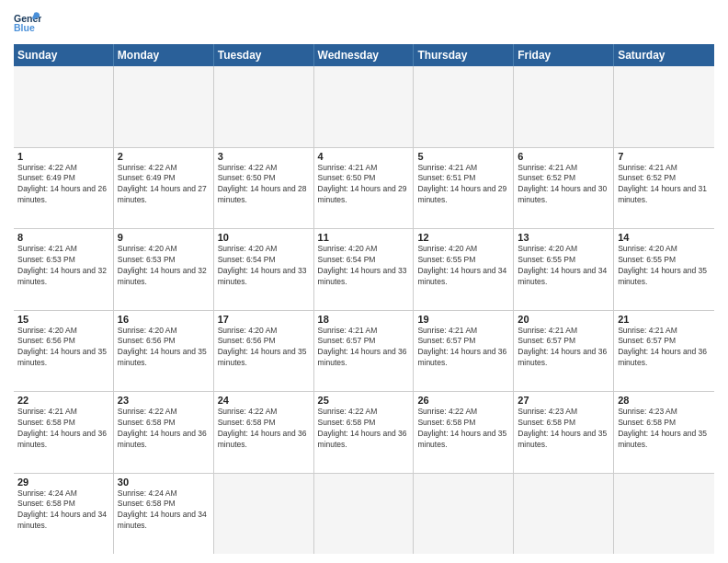 The width and height of the screenshot is (728, 563). I want to click on day-number: 13, so click(563, 237).